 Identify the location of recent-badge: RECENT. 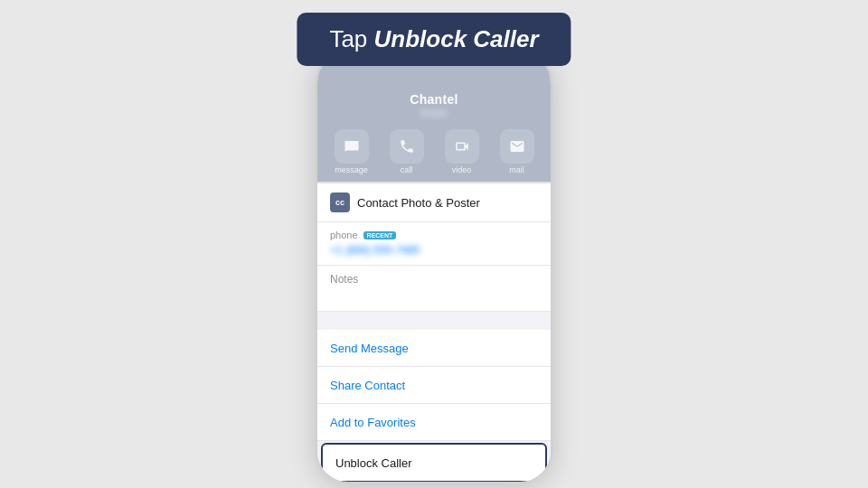
(380, 235).